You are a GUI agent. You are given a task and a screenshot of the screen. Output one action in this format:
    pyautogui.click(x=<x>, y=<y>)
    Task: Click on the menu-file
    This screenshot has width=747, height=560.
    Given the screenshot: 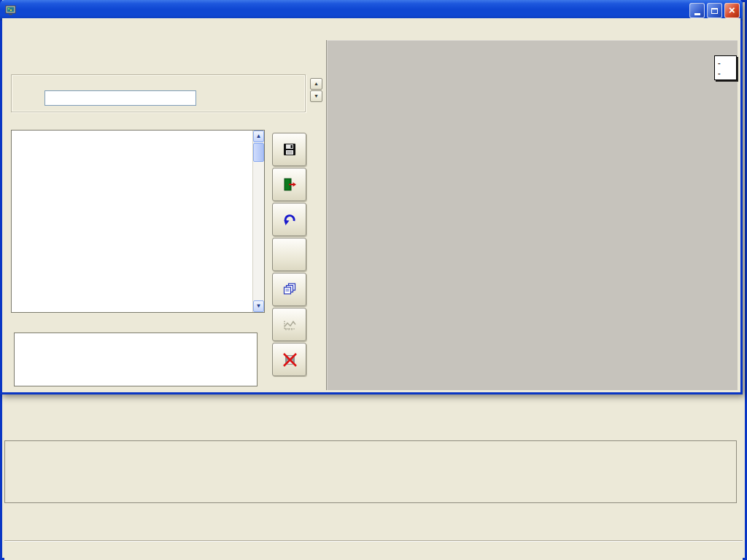 What is the action you would take?
    pyautogui.click(x=9, y=27)
    